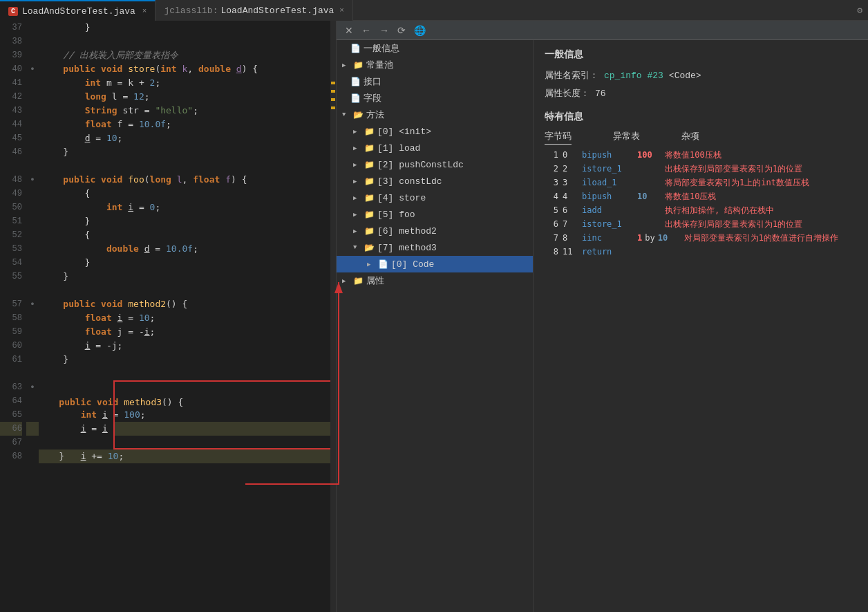 The width and height of the screenshot is (868, 612). Describe the element at coordinates (185, 180) in the screenshot. I see `code-line: public void foo(long l, float f) {` at that location.